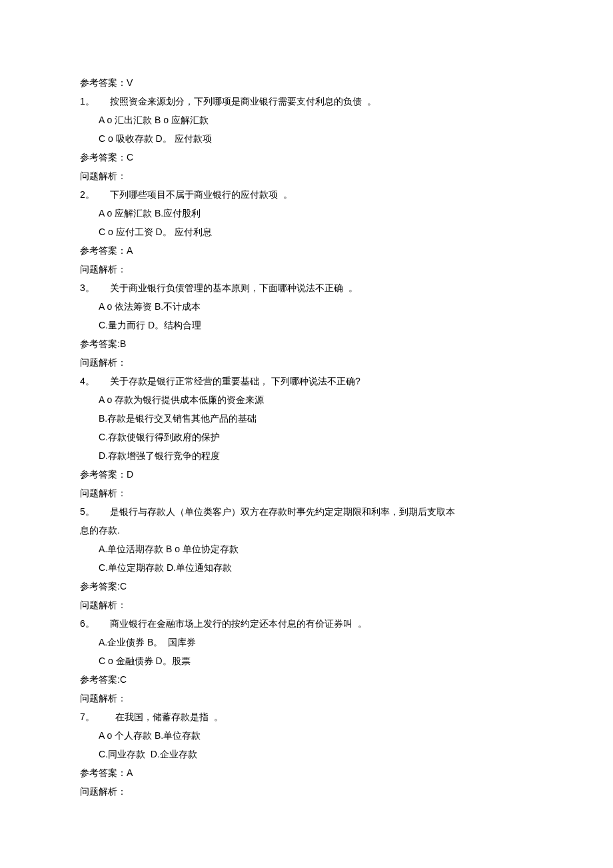  I want to click on option-line: C.同业存款 D.企业存款, so click(306, 754).